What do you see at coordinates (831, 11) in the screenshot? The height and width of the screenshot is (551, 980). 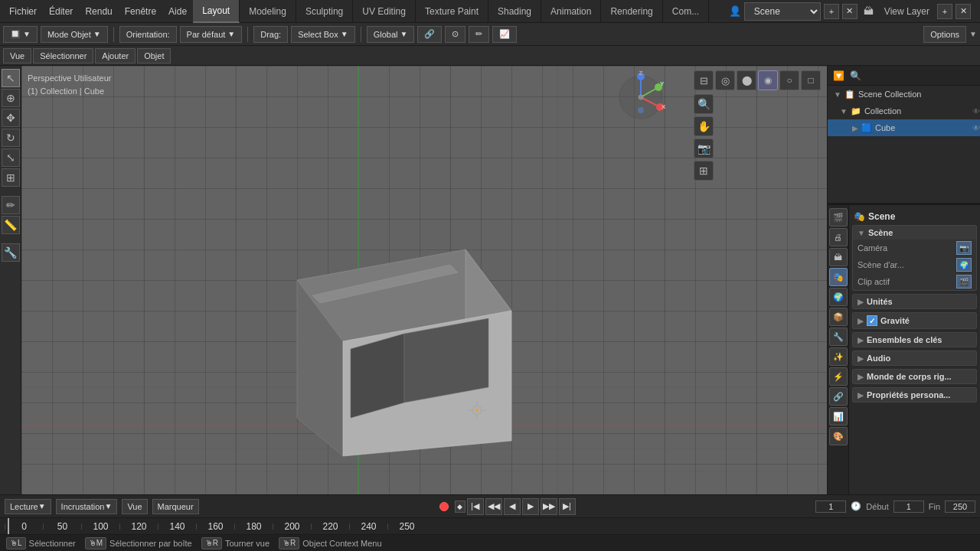 I see `scene-add-btn: +` at bounding box center [831, 11].